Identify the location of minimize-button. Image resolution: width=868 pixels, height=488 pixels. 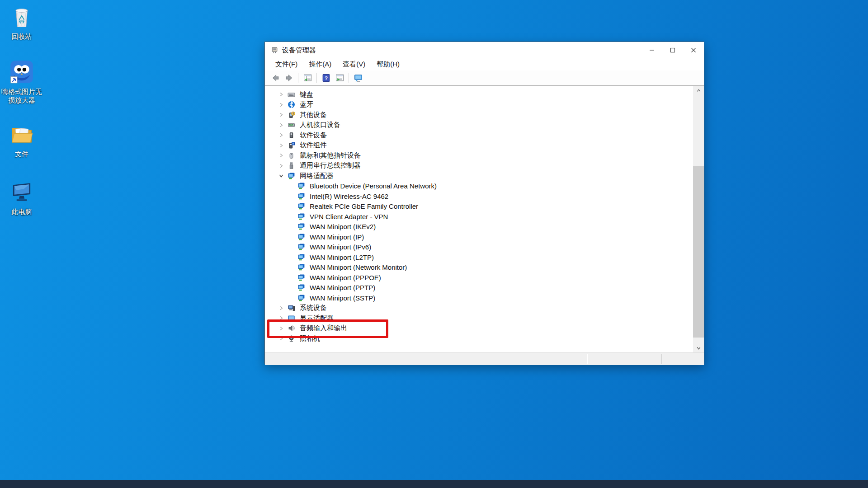
(652, 50).